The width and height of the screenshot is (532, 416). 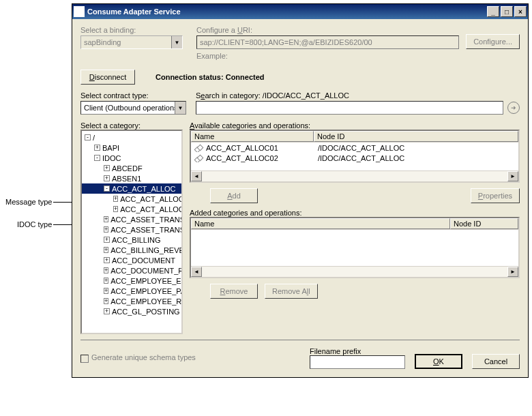 I want to click on example-label: Example:, so click(x=358, y=56).